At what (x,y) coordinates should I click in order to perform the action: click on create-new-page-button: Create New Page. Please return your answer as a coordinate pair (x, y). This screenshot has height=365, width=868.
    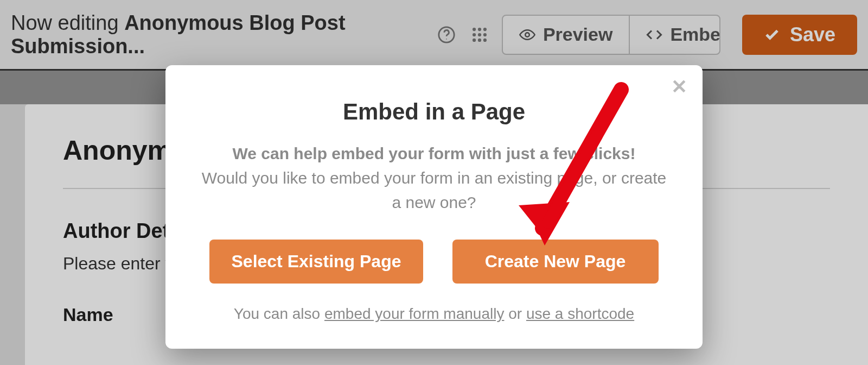
    Looking at the image, I should click on (556, 262).